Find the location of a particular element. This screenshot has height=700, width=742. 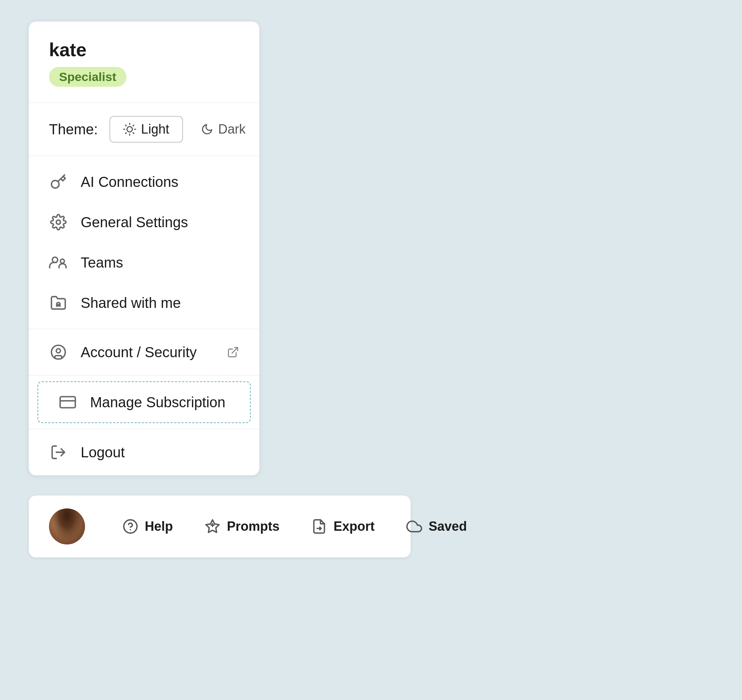

gear-icon is located at coordinates (58, 222).